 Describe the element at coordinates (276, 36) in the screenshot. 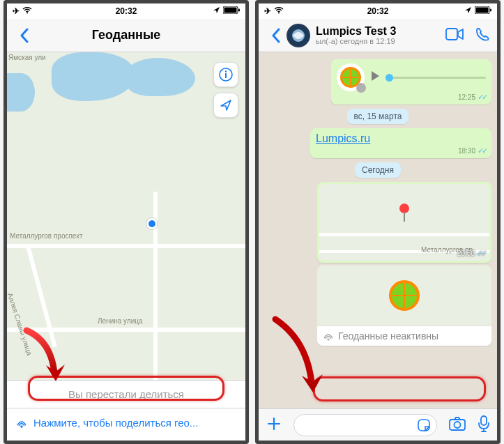

I see `back-button` at that location.